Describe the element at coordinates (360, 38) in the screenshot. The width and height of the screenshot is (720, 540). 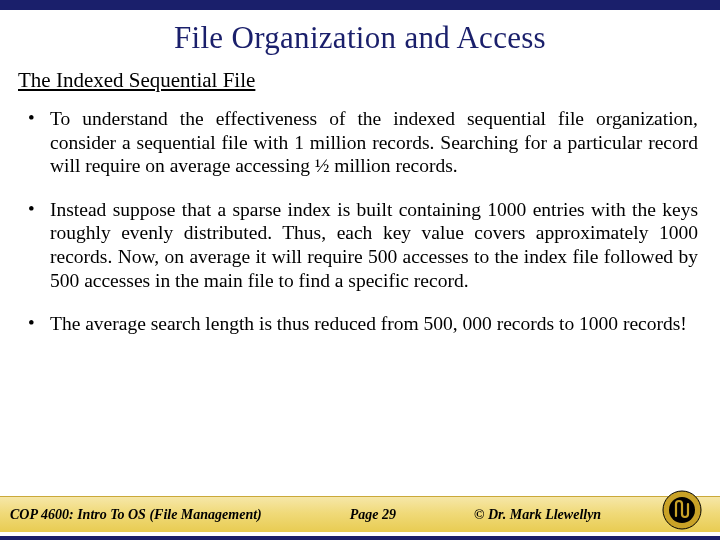
I see `slide-title: File Organization and Access` at that location.